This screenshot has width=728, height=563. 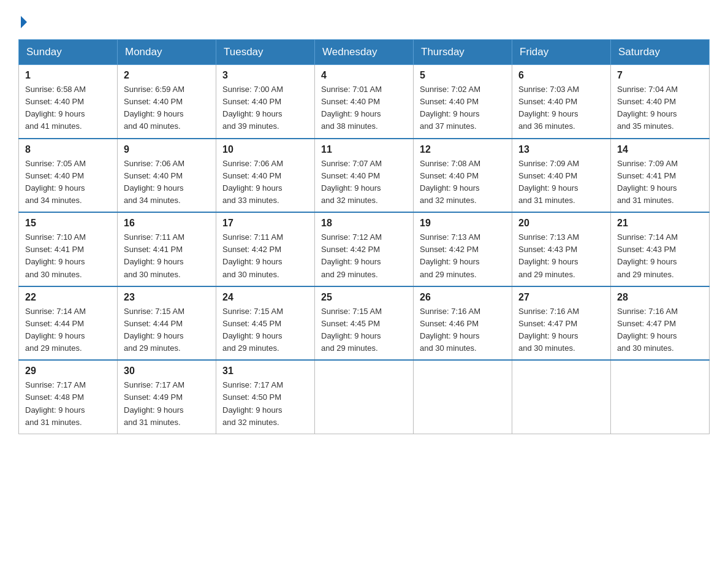 What do you see at coordinates (265, 150) in the screenshot?
I see `day-number: 10` at bounding box center [265, 150].